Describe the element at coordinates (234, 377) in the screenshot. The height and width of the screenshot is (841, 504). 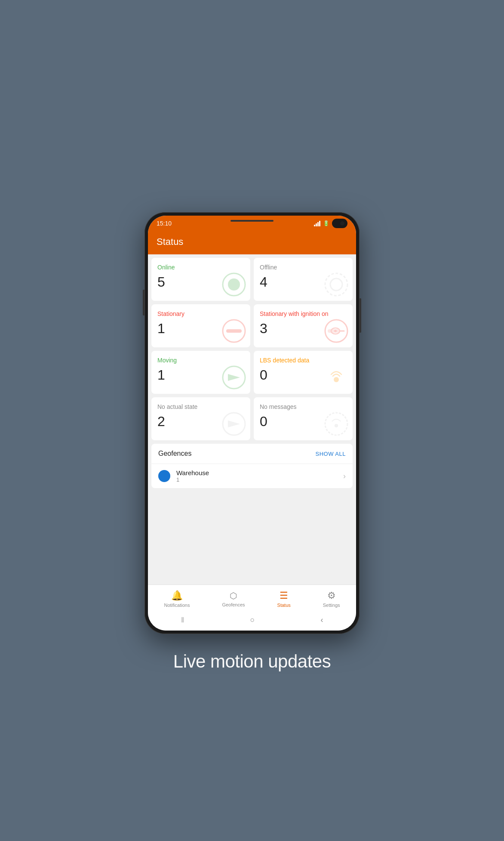
I see `moving-icon` at that location.